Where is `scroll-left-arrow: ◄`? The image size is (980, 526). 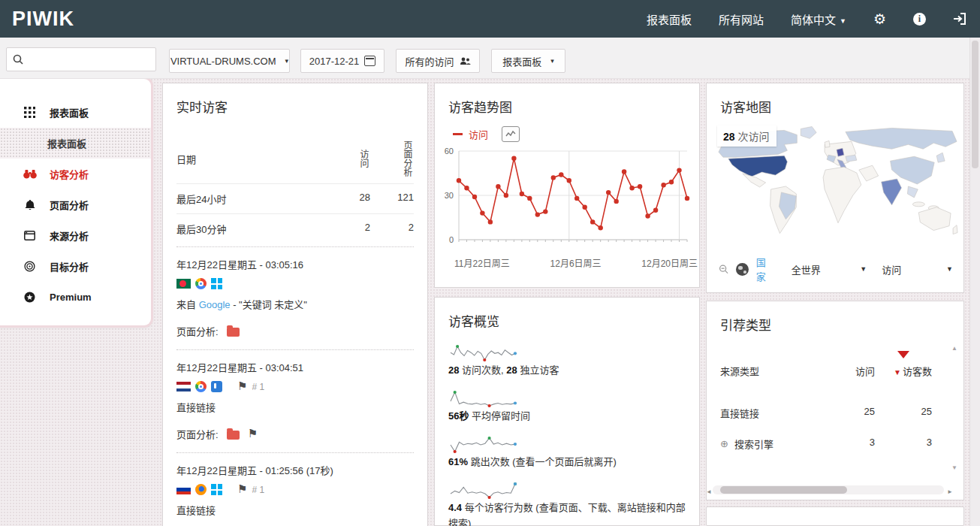
scroll-left-arrow: ◄ is located at coordinates (709, 491).